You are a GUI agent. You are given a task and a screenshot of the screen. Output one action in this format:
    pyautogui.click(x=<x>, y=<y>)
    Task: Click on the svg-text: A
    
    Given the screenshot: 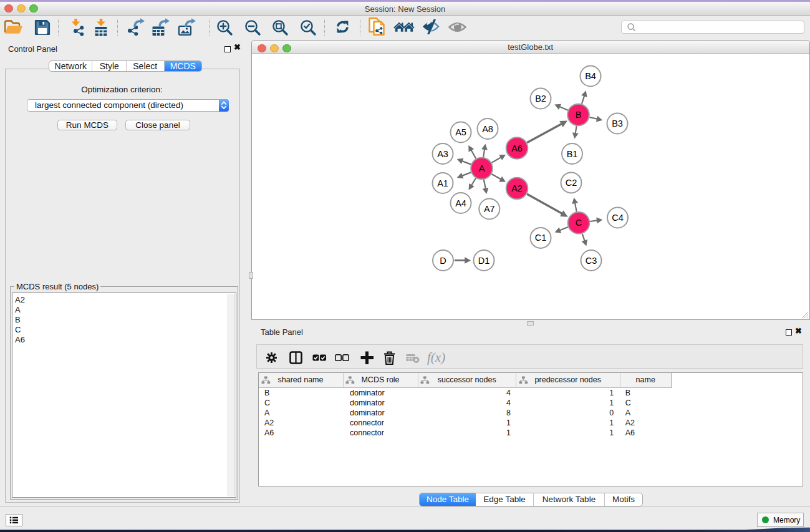 What is the action you would take?
    pyautogui.click(x=482, y=168)
    